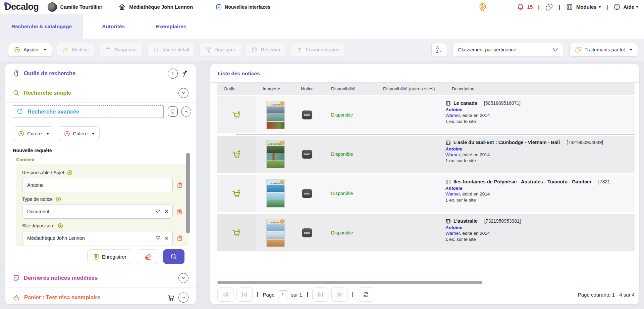 This screenshot has width=644, height=309. What do you see at coordinates (121, 50) in the screenshot?
I see `delete-button: Supprimer` at bounding box center [121, 50].